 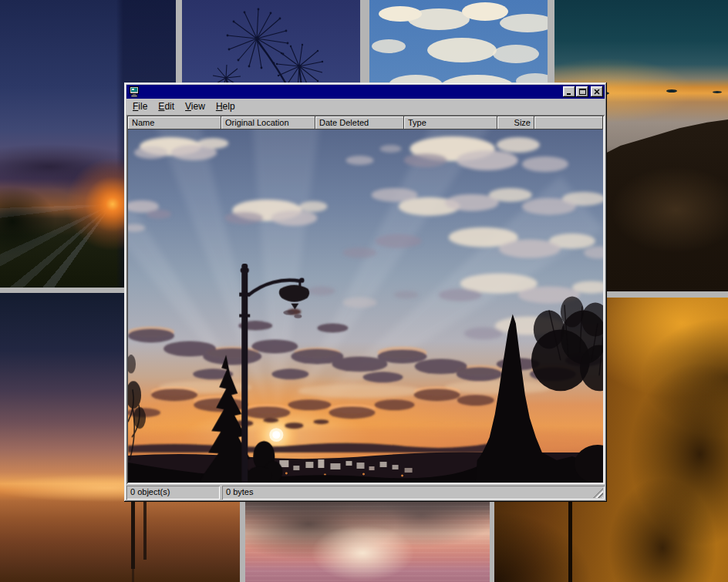 I want to click on menu-bar: File Edit View Help, so click(x=366, y=106).